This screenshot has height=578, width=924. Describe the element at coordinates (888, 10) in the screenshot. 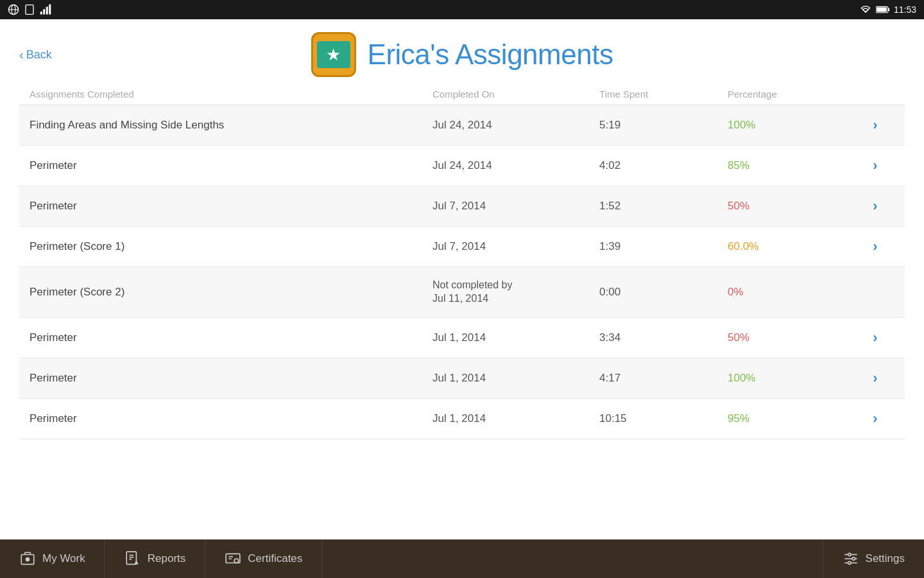

I see `status-bar-right: 11:53` at that location.